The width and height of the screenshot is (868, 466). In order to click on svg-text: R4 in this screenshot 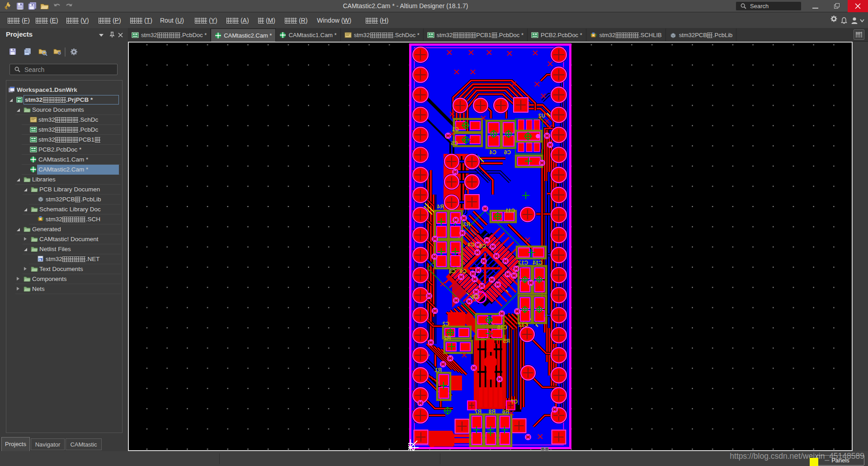, I will do `click(440, 207)`.